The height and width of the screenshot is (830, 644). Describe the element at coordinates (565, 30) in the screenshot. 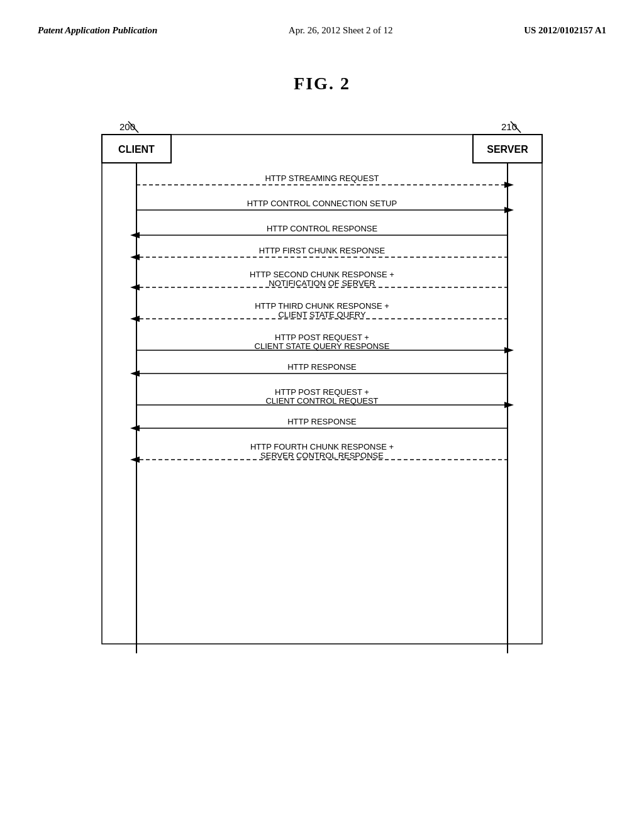

I see `header-patent-number: US 2012/0102157 A1` at that location.